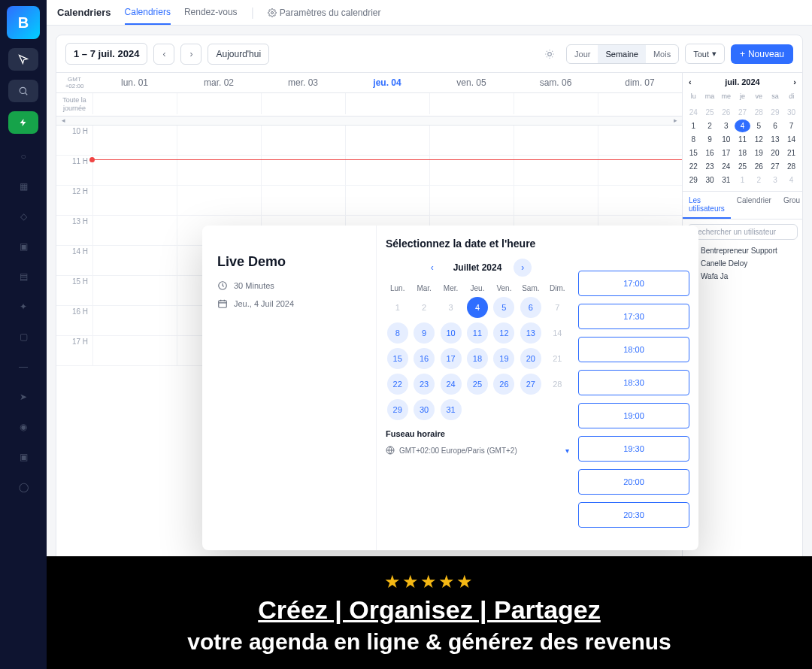 The height and width of the screenshot is (669, 812). Describe the element at coordinates (164, 54) in the screenshot. I see `prev-week-button: ‹` at that location.